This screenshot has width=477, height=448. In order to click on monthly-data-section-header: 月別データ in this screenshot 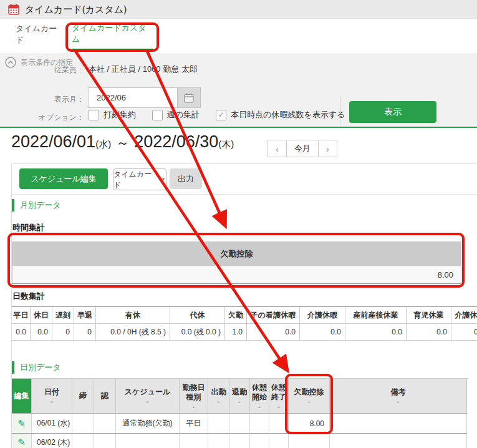, I will do `click(36, 205)`.